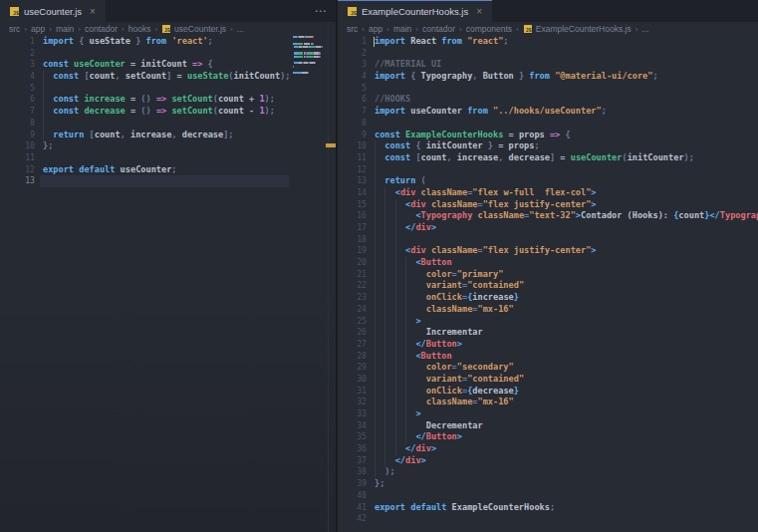 This screenshot has height=532, width=758. What do you see at coordinates (548, 216) in the screenshot?
I see `code-line: 16 <Typography className="text-32">Conta…` at bounding box center [548, 216].